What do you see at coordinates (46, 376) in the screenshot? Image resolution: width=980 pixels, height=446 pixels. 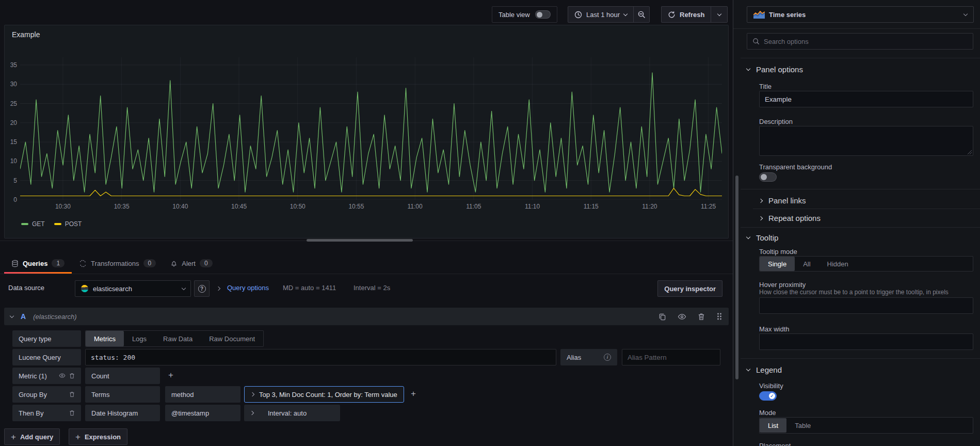 I see `metric-label: Metric (1)` at bounding box center [46, 376].